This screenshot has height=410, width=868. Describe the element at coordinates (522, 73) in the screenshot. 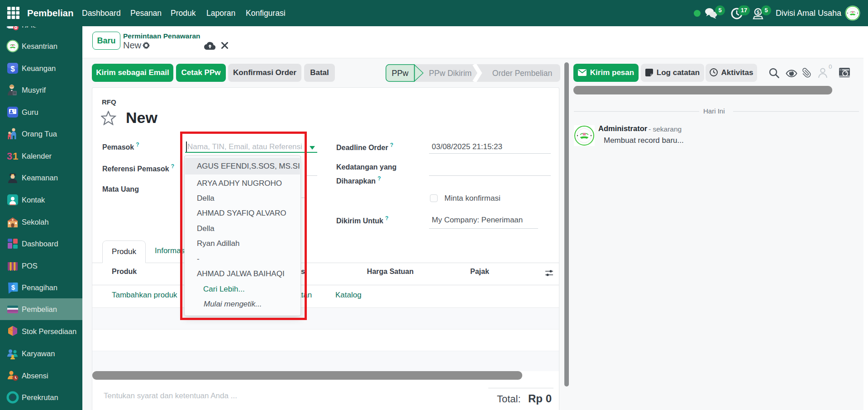

I see `svg-text: Order Pembelian` at that location.